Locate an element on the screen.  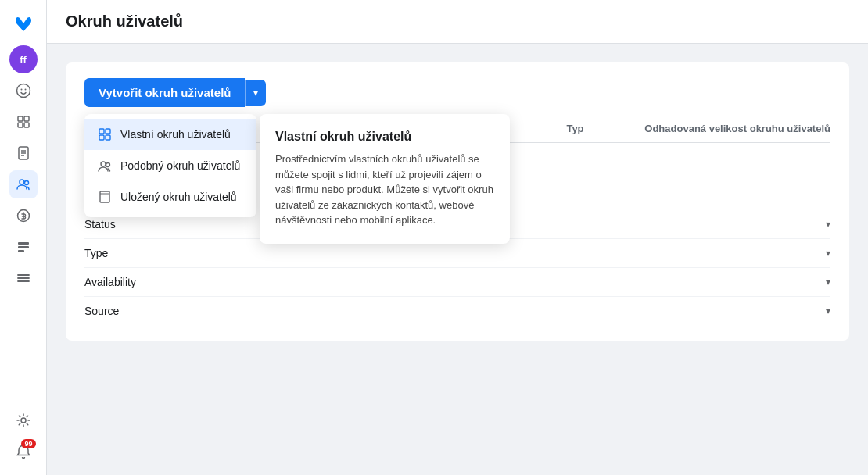
chevron-type-icon: ▾ is located at coordinates (828, 253).